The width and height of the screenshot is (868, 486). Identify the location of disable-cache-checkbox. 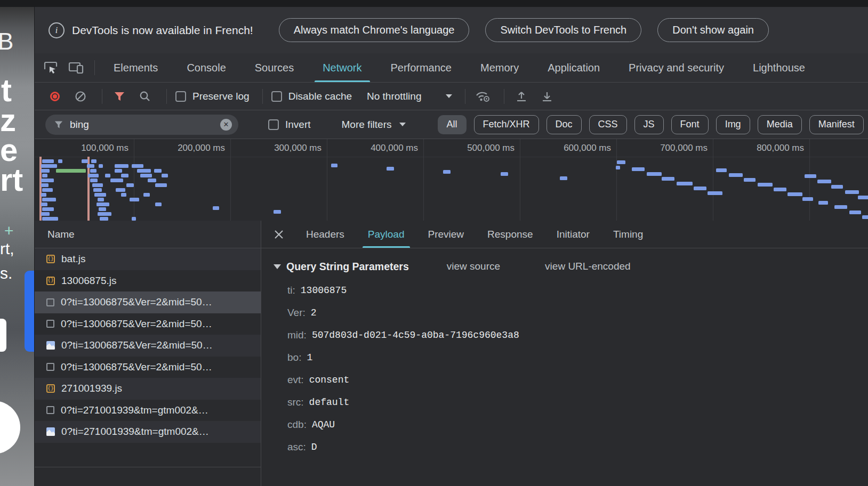
(277, 96).